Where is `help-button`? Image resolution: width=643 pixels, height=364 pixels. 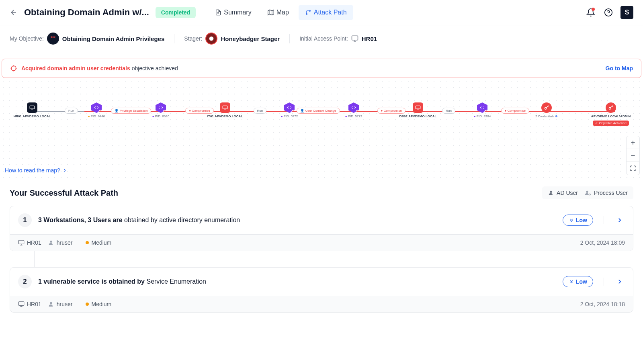
help-button is located at coordinates (608, 12).